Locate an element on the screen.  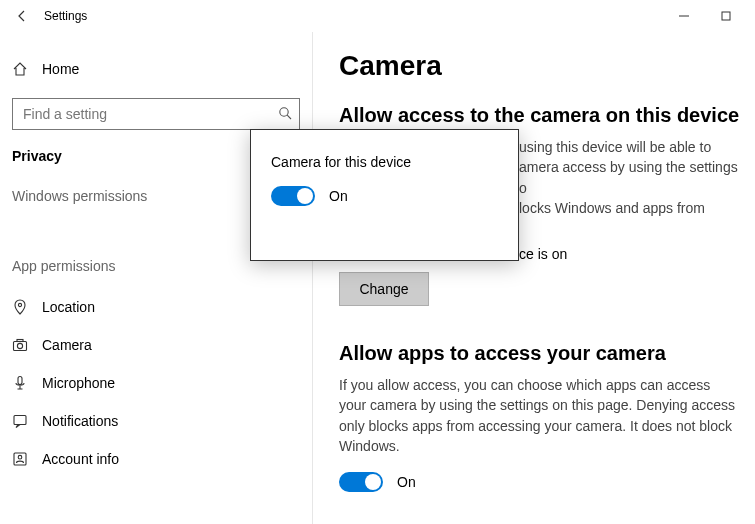
apps-access-toggle is located at coordinates (361, 482).